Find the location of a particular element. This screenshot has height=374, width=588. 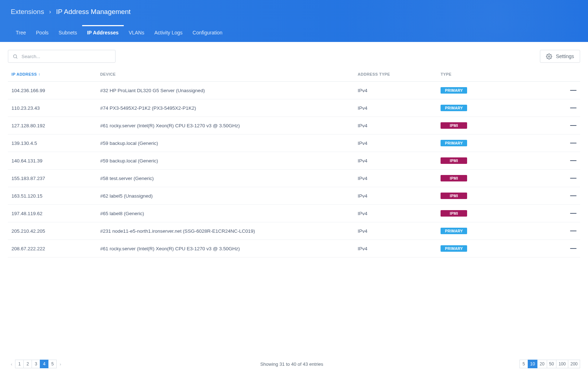

settings-label: Settings is located at coordinates (565, 56).